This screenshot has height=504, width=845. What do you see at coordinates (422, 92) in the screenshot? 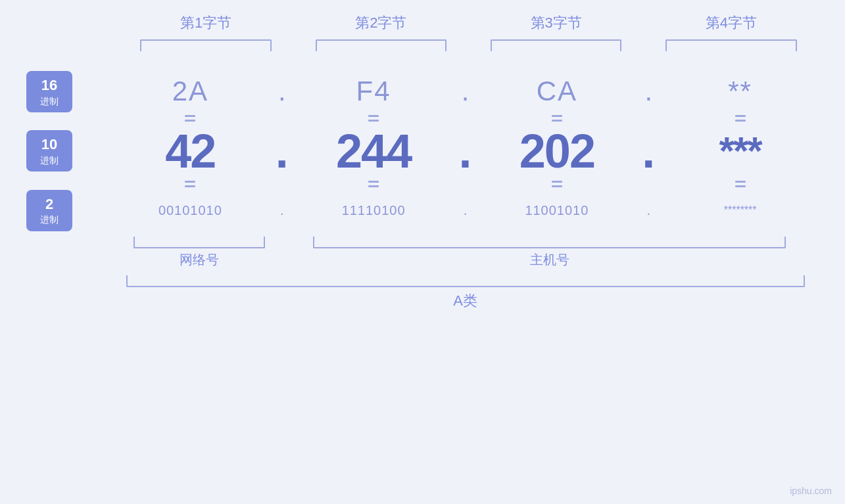
I see `hex-row: 16 进制 2A . F4 . CA . **` at bounding box center [422, 92].